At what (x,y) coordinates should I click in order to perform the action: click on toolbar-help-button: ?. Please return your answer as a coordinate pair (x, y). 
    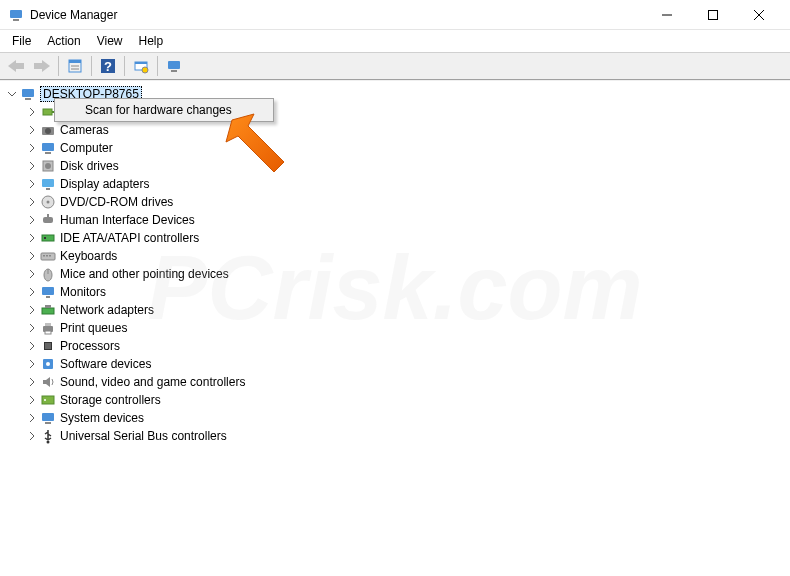
    Looking at the image, I should click on (108, 66).